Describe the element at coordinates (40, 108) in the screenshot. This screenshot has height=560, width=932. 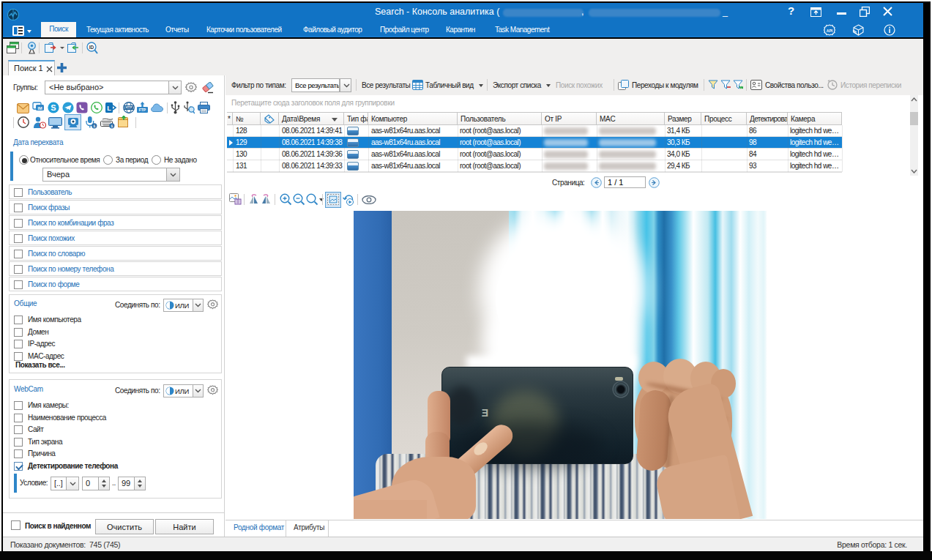
I see `svg-text: IM` at that location.